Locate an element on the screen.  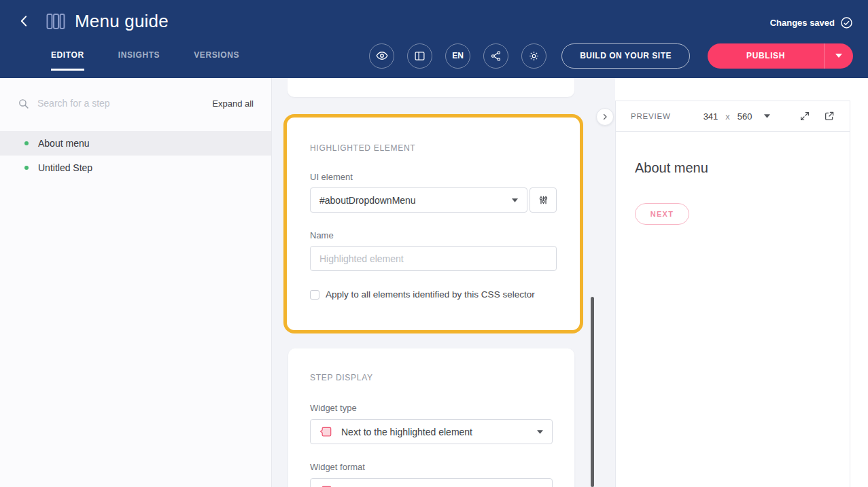
build-on-site-button: BUILD ON YOUR SITE is located at coordinates (625, 56).